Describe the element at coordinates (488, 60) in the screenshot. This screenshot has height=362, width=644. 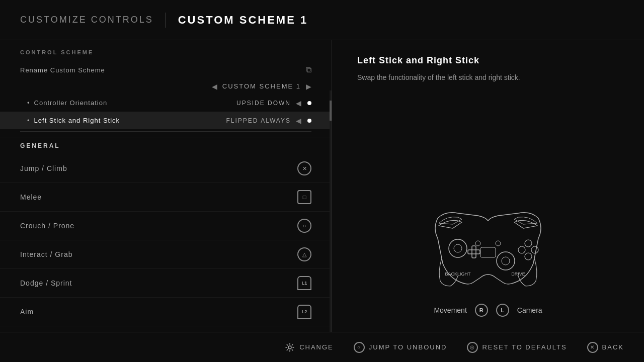
I see `detail-title: Left Stick and Right Stick` at that location.